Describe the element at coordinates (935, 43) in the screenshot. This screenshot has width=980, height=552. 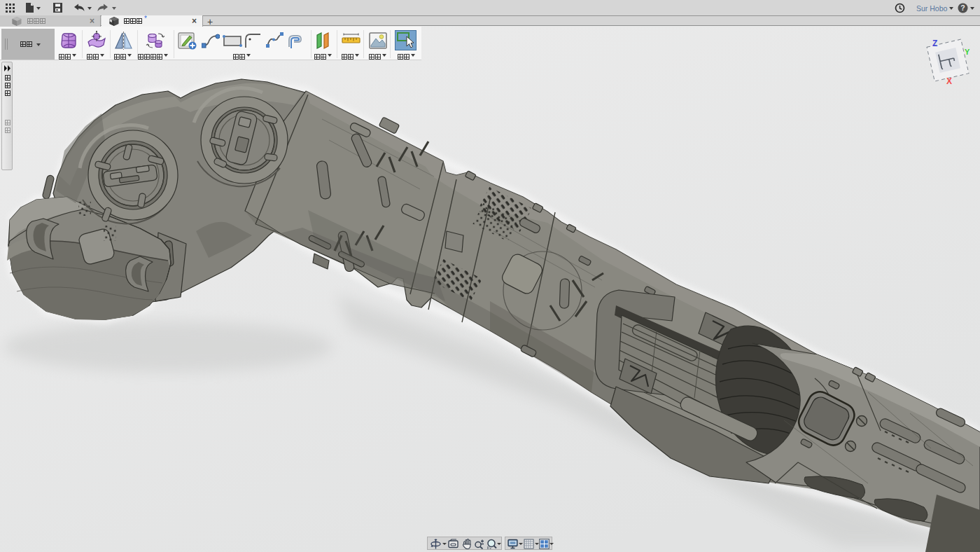
I see `svg-text: Z` at that location.